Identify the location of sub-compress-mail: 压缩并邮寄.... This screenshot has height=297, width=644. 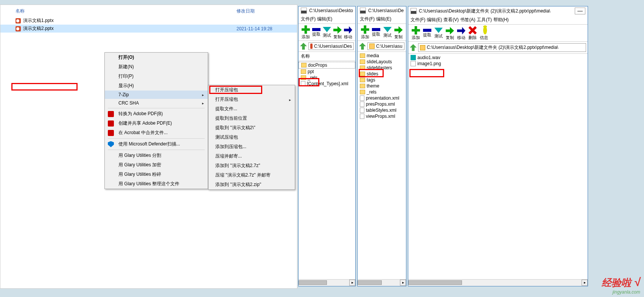
(252, 156).